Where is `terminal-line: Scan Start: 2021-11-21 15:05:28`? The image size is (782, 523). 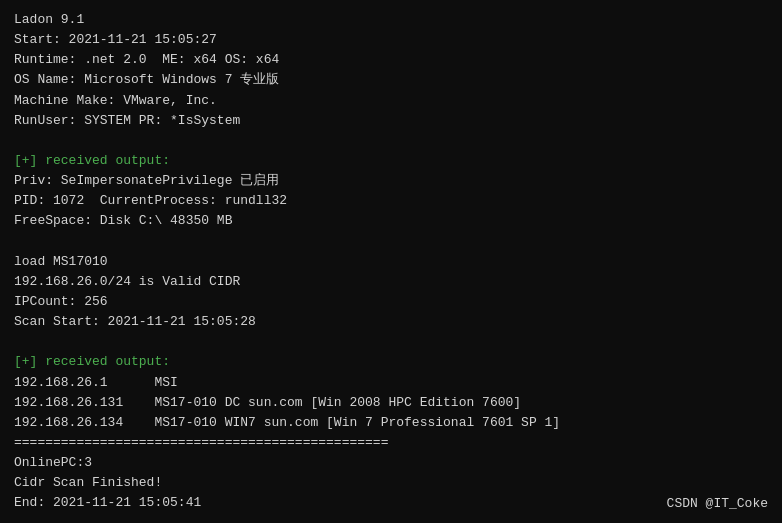
terminal-line: Scan Start: 2021-11-21 15:05:28 is located at coordinates (391, 322).